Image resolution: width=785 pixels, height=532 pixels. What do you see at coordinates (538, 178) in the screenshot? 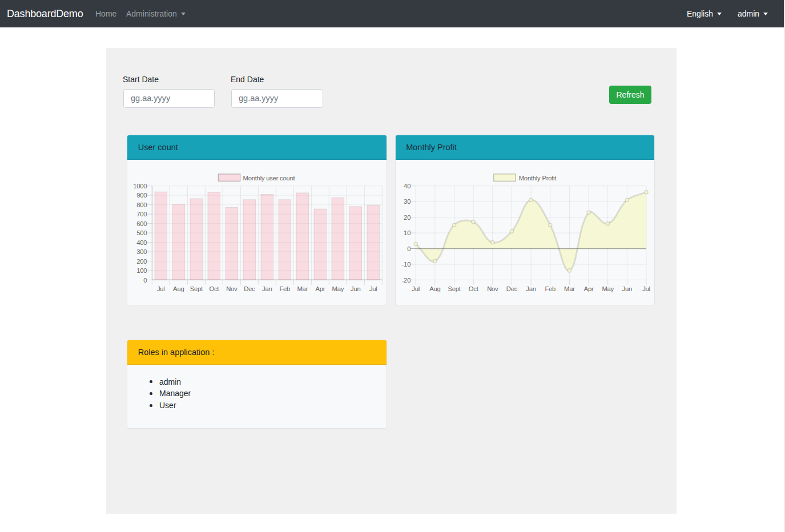
I see `svg-text: Monthly Profit` at bounding box center [538, 178].